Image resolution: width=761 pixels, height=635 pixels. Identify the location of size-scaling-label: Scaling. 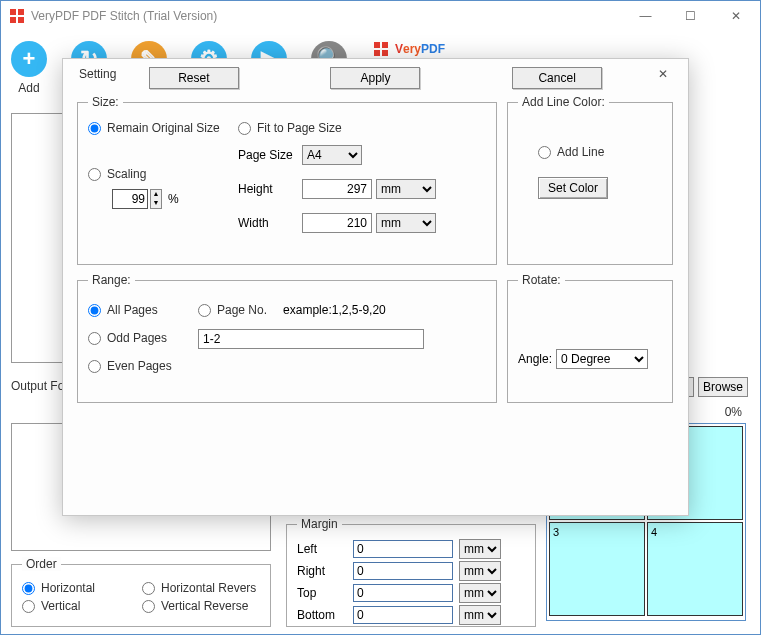
(126, 174).